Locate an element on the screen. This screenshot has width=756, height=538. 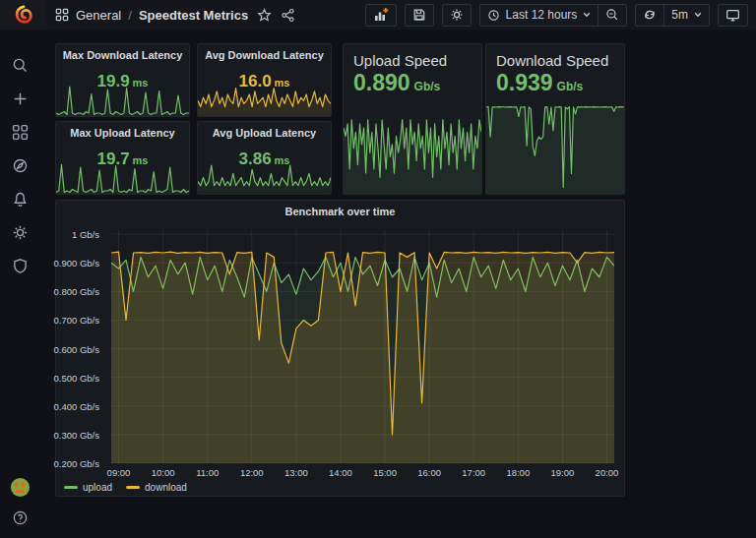
panel-title: Download Speed is located at coordinates (552, 61).